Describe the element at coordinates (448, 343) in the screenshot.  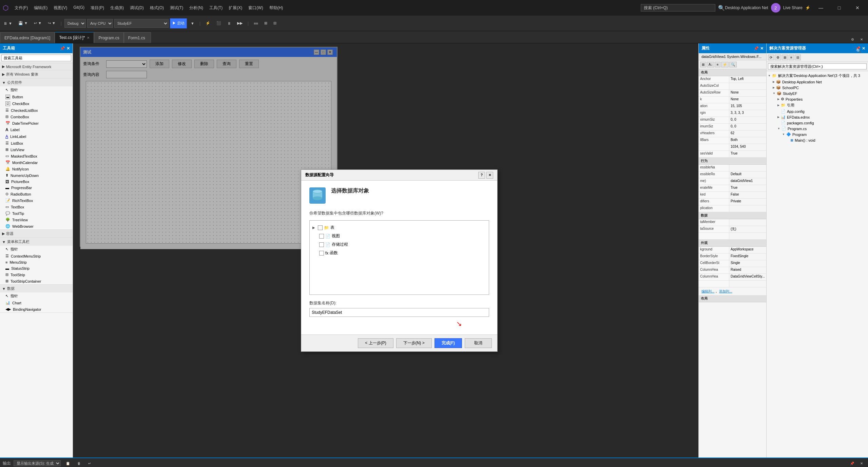
I see `finish-btn: 完成(F)` at that location.